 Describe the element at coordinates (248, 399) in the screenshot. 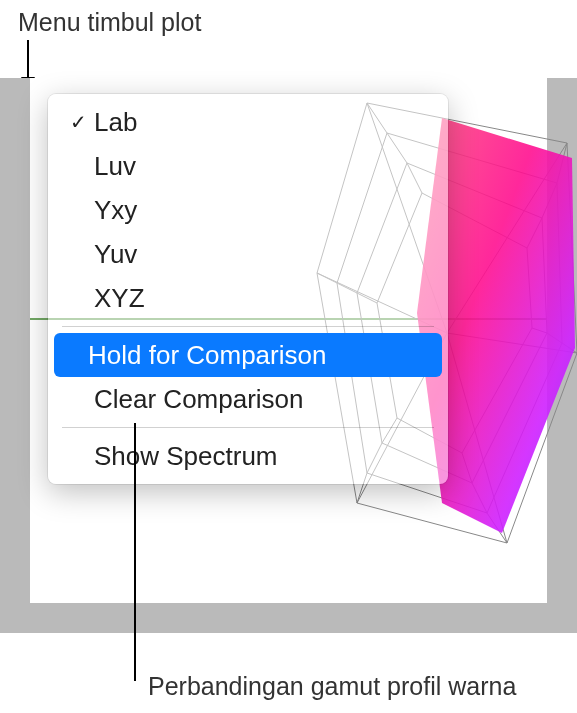

I see `menu-item-clear-comparison: Clear Comparison` at that location.